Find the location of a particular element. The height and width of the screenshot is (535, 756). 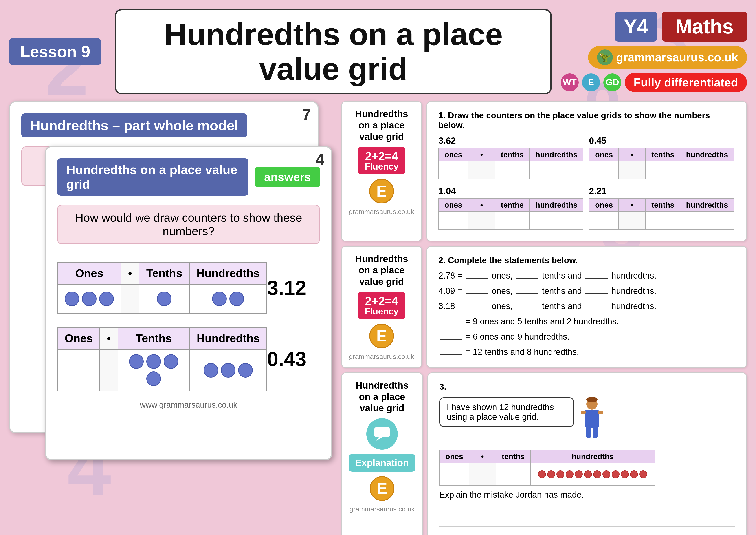

ws1-fluency-badge: 2+2=4 Fluency is located at coordinates (381, 161).